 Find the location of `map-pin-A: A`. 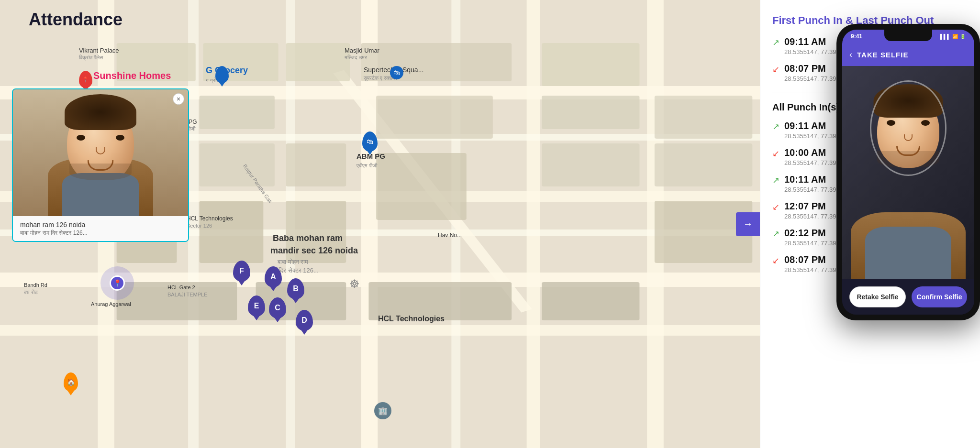

map-pin-A: A is located at coordinates (273, 277).